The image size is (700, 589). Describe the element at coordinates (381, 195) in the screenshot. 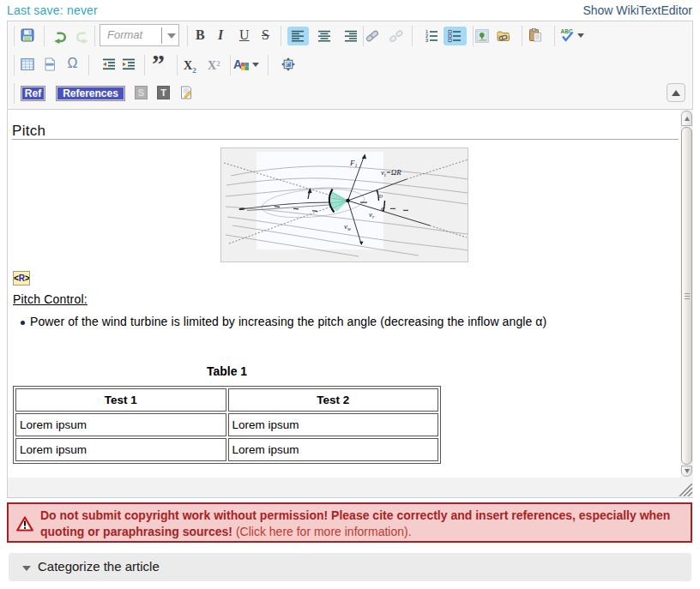

I see `svg-text: υ` at that location.